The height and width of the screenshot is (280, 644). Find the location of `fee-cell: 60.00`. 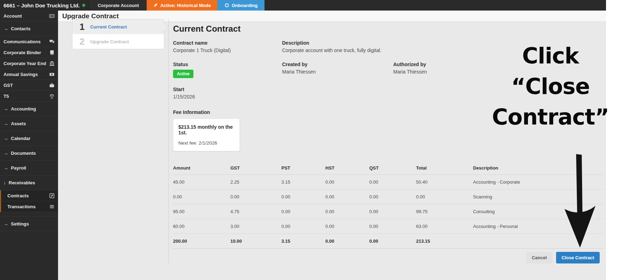

fee-cell: 60.00 is located at coordinates (202, 227).